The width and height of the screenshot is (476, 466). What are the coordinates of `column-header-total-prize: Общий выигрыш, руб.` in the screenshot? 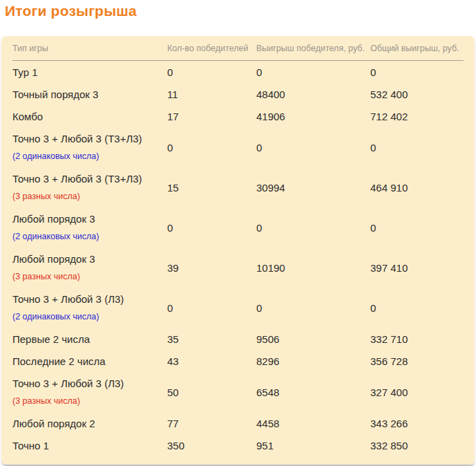 It's located at (417, 48).